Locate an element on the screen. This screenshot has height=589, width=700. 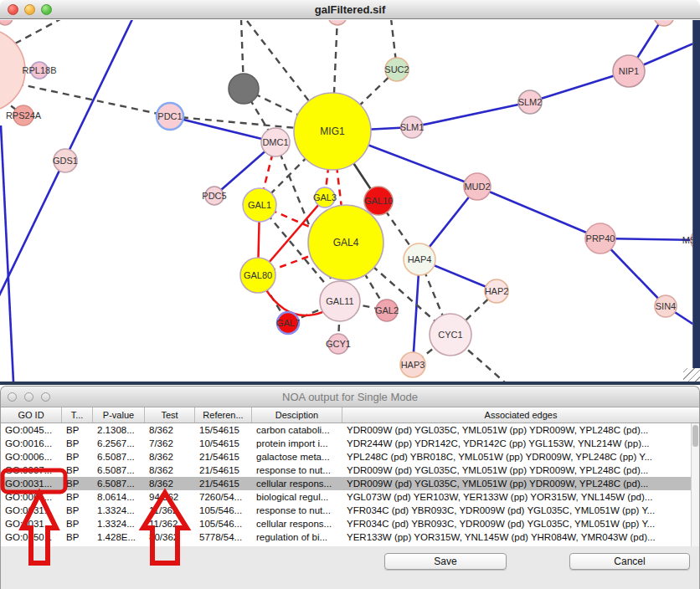
node-label: CYC1 is located at coordinates (450, 335).